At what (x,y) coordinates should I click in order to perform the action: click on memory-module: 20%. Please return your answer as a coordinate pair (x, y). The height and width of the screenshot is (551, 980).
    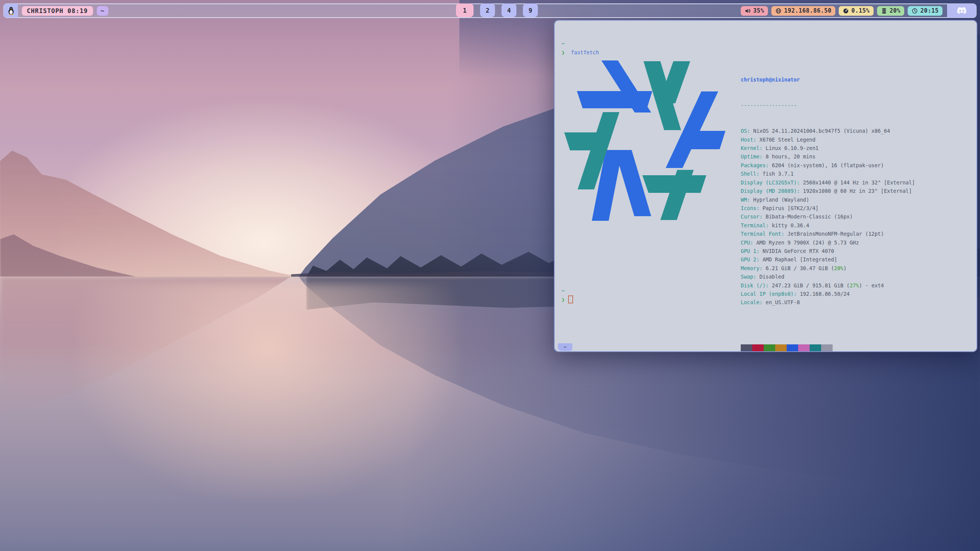
    Looking at the image, I should click on (891, 11).